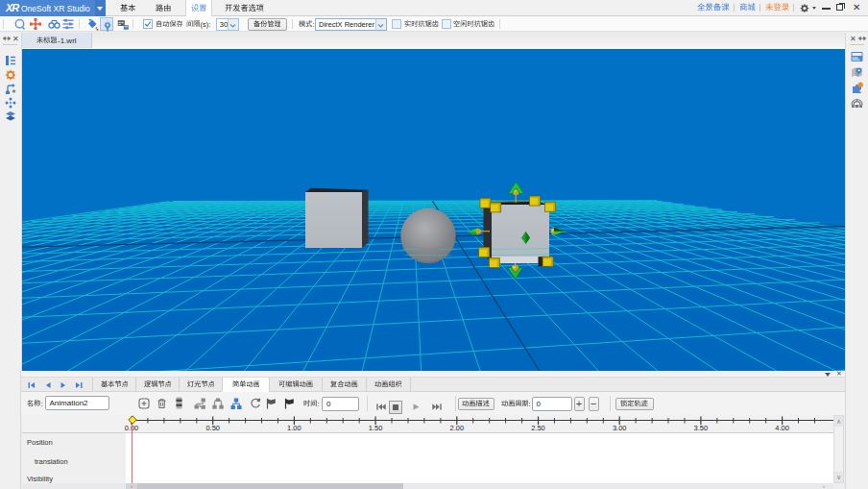  Describe the element at coordinates (457, 428) in the screenshot. I see `svg-text: 2.00` at that location.